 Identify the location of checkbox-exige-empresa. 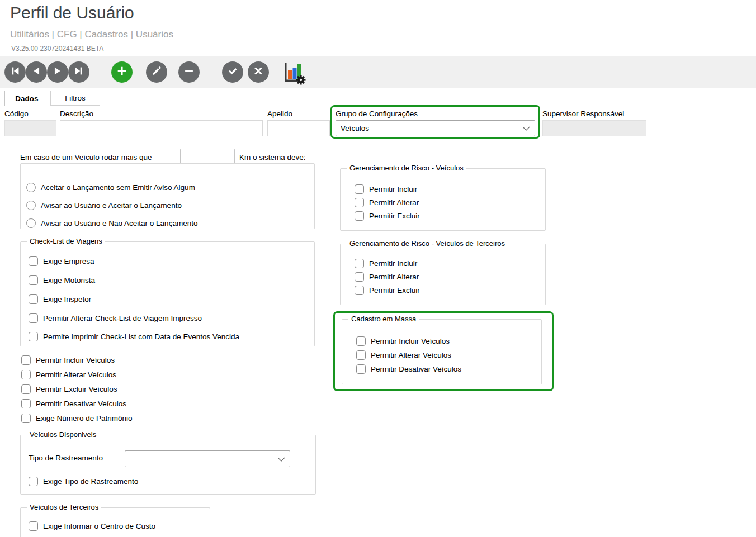
(34, 262).